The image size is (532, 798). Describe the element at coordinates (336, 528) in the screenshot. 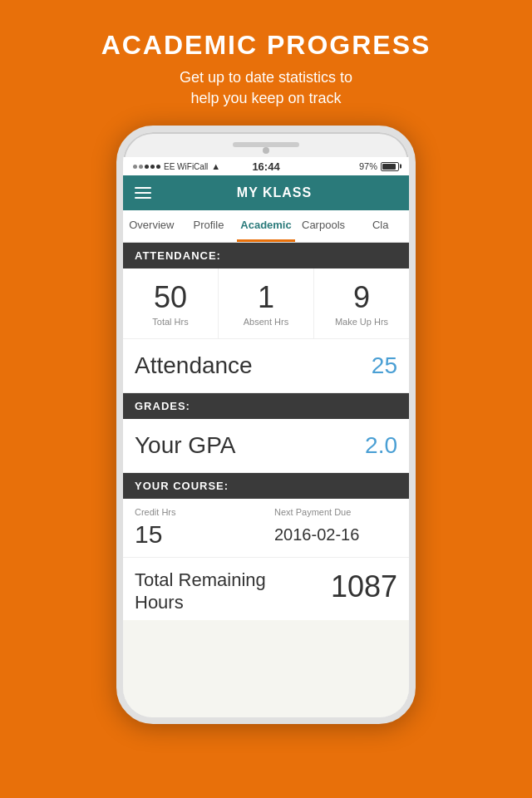

I see `next-payment-col: Next Payment Due 2016-02-16` at that location.